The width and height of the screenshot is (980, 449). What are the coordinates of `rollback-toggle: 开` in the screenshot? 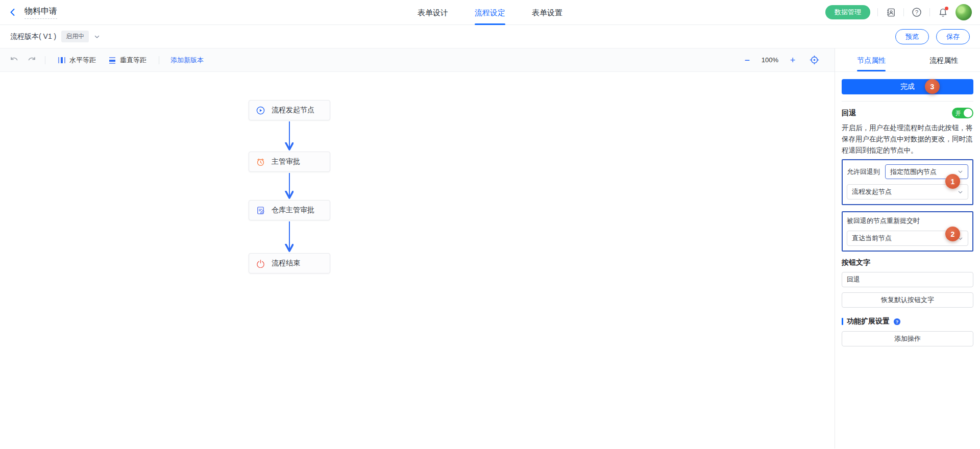 It's located at (963, 113).